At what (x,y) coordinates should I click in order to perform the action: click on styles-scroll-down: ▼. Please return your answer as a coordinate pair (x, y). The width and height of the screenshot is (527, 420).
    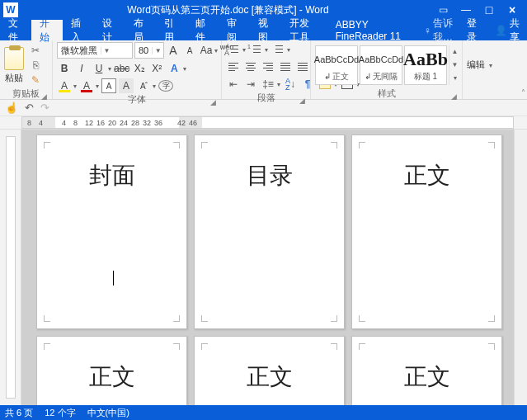
    Looking at the image, I should click on (455, 65).